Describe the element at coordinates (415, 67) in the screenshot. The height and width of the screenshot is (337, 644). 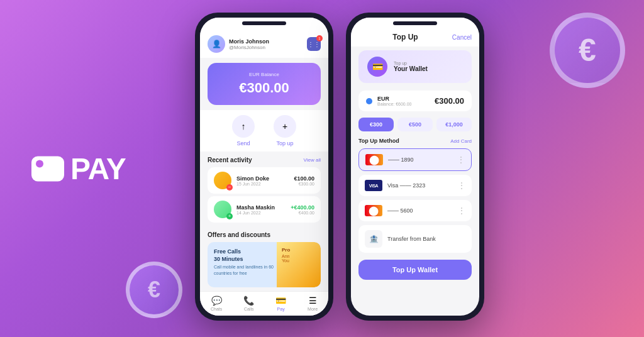
I see `wallet-card: 💳 Top up Your Wallet` at that location.